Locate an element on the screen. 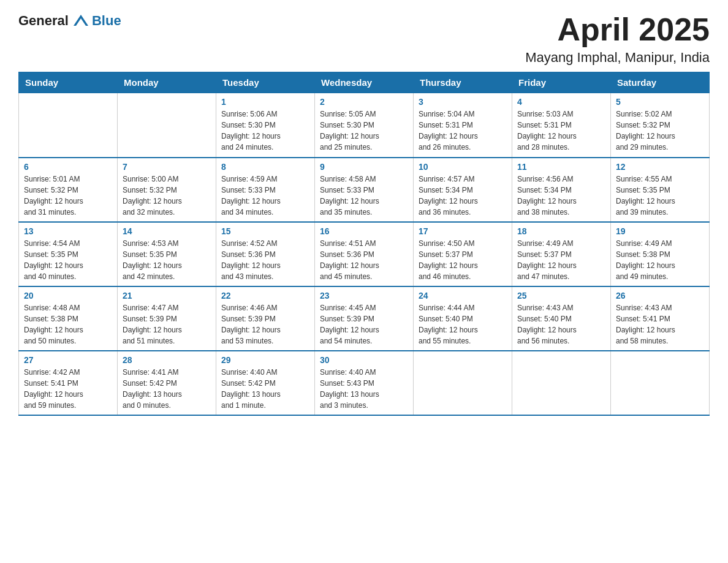 The image size is (728, 563). calendar-cell: 21Sunrise: 4:47 AM Sunset: 5:39 PM Dayli… is located at coordinates (167, 319).